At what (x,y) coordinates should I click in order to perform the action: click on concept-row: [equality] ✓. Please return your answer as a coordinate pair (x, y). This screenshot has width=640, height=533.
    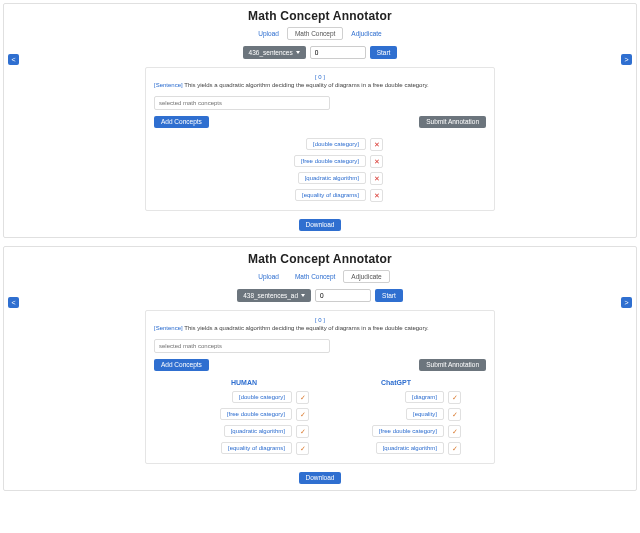
    Looking at the image, I should click on (396, 414).